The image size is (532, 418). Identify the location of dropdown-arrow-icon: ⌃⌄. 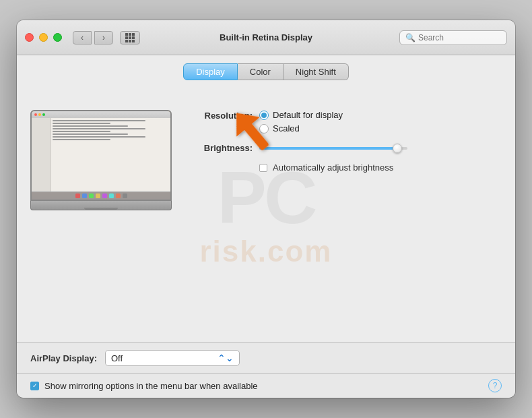
(226, 358).